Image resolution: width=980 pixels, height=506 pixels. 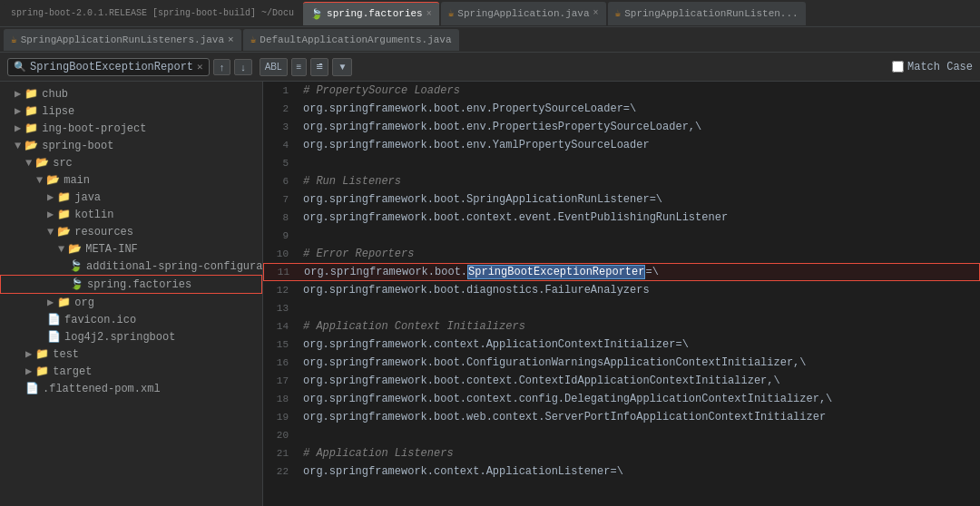 I want to click on clear-search-icon: ✕, so click(x=200, y=67).